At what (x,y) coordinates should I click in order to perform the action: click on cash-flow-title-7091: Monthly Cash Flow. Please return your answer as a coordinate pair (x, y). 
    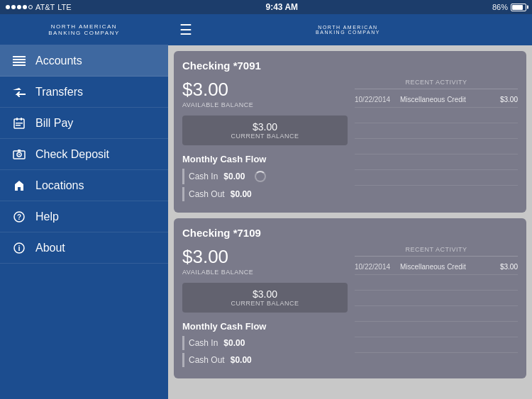
    Looking at the image, I should click on (265, 159).